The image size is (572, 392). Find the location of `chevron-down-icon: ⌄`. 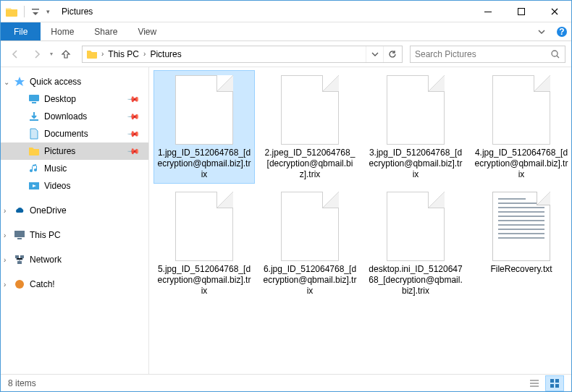

chevron-down-icon: ⌄ is located at coordinates (7, 82).